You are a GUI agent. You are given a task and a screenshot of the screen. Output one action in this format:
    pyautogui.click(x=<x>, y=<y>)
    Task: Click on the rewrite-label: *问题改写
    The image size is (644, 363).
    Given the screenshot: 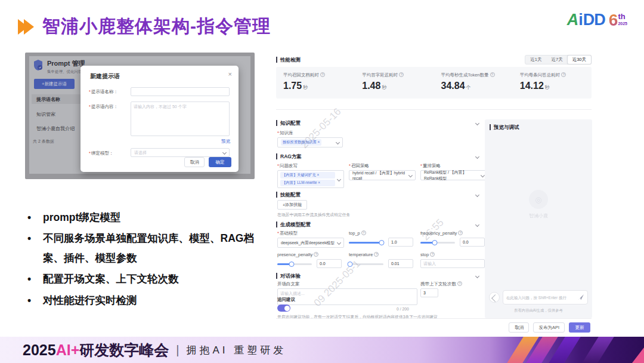 What is the action you would take?
    pyautogui.click(x=287, y=166)
    